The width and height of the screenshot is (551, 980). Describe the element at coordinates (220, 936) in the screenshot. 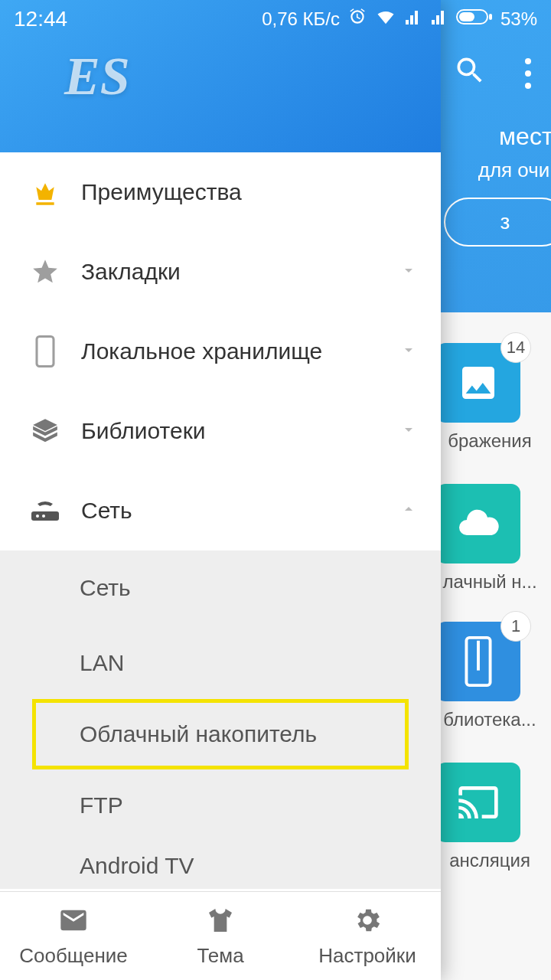

I see `nav-theme: Тема` at that location.